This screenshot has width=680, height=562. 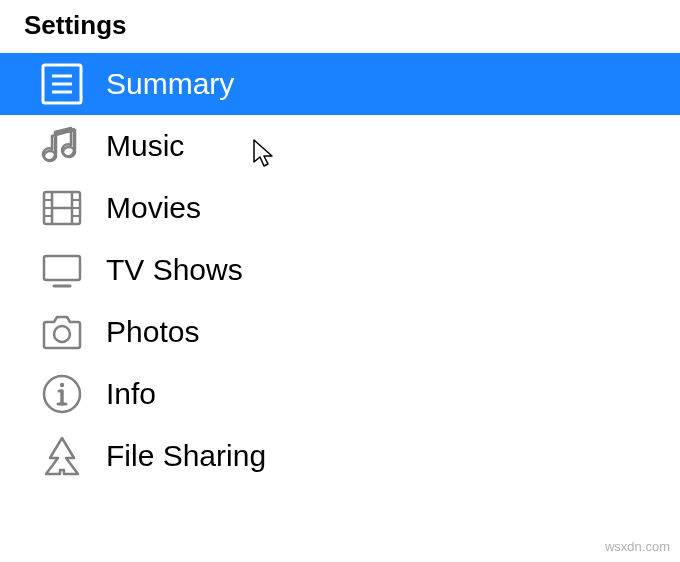 I want to click on menu-item-filesharing: File Sharing, so click(x=340, y=456).